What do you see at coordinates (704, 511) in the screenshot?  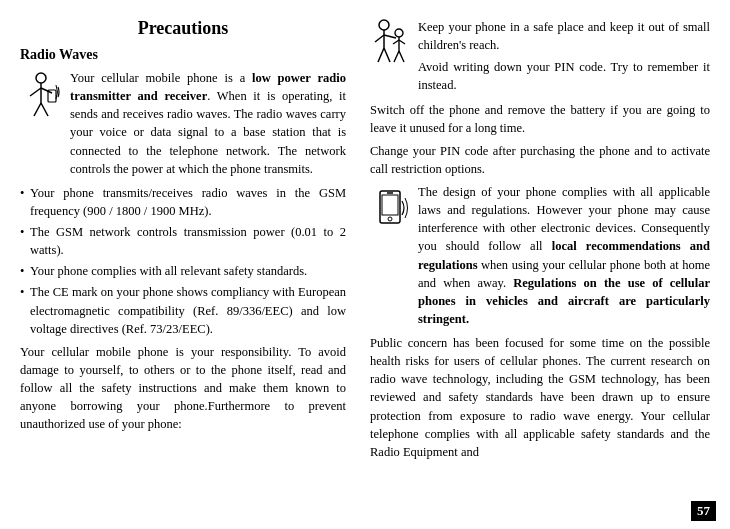 I see `page-number: 57` at bounding box center [704, 511].